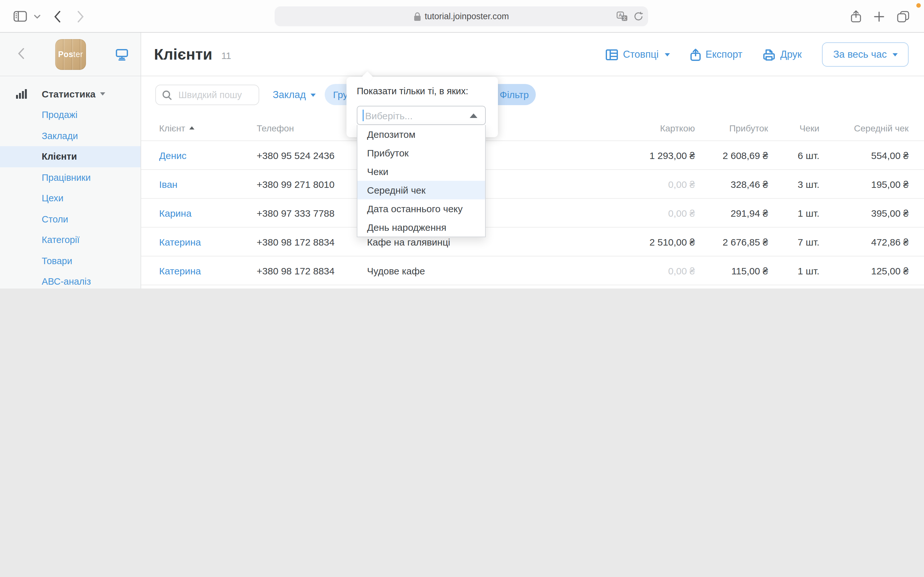  Describe the element at coordinates (421, 153) in the screenshot. I see `filter-option: Прибуток` at that location.